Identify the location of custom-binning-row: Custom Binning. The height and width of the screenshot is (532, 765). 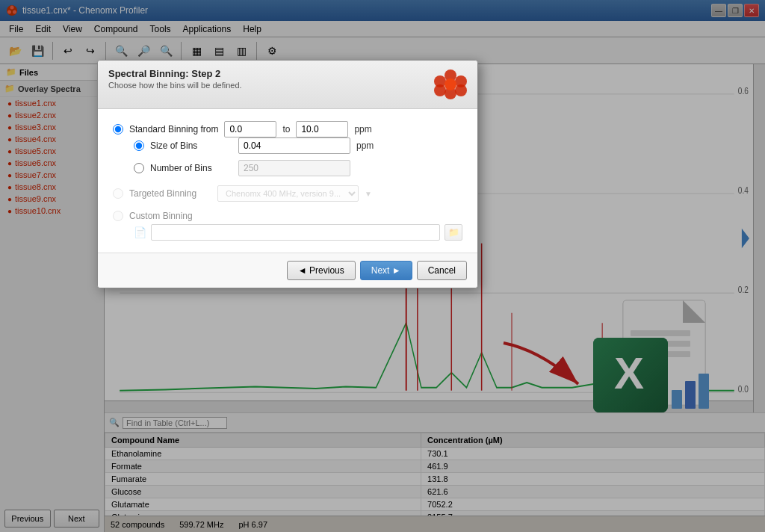
(288, 216).